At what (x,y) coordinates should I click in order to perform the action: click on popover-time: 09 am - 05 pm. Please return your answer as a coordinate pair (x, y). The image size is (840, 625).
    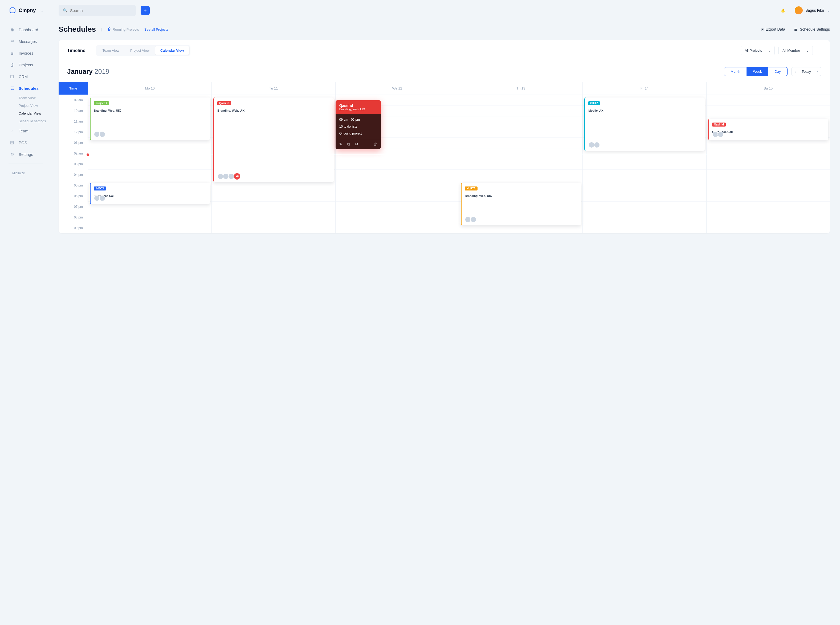
    Looking at the image, I should click on (358, 120).